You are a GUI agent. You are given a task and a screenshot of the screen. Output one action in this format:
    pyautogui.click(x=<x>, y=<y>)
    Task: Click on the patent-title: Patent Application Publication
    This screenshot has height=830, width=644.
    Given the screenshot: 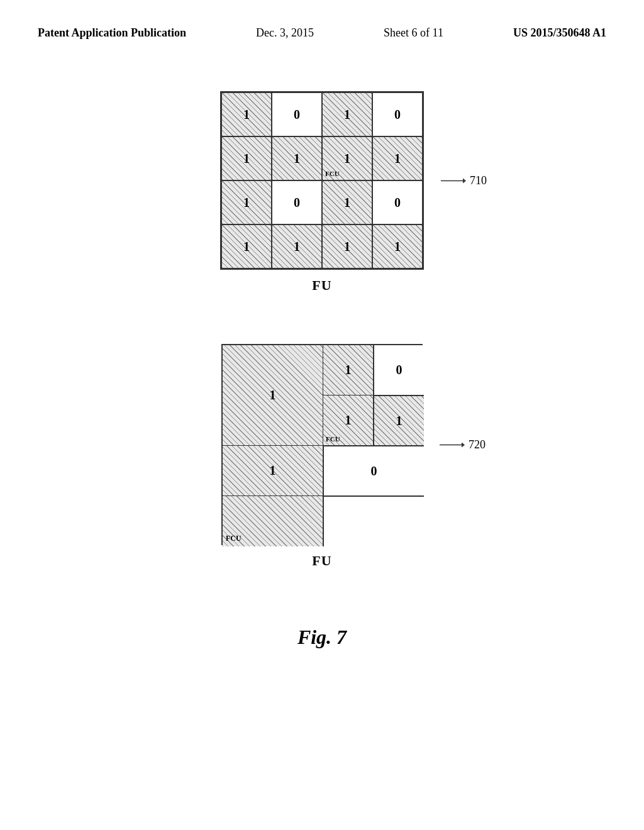 What is the action you would take?
    pyautogui.click(x=112, y=33)
    